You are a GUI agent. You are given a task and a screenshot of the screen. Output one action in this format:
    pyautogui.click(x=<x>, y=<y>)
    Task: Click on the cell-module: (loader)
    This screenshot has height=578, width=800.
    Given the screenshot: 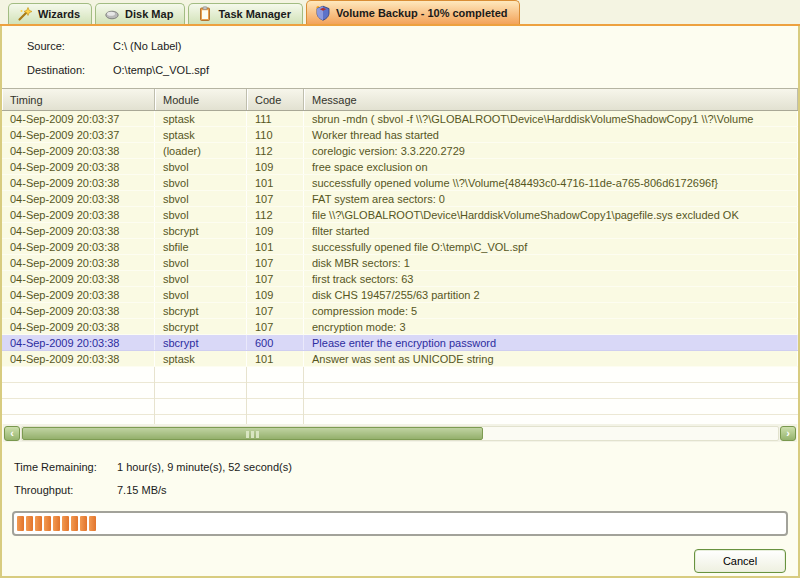 What is the action you would take?
    pyautogui.click(x=201, y=150)
    